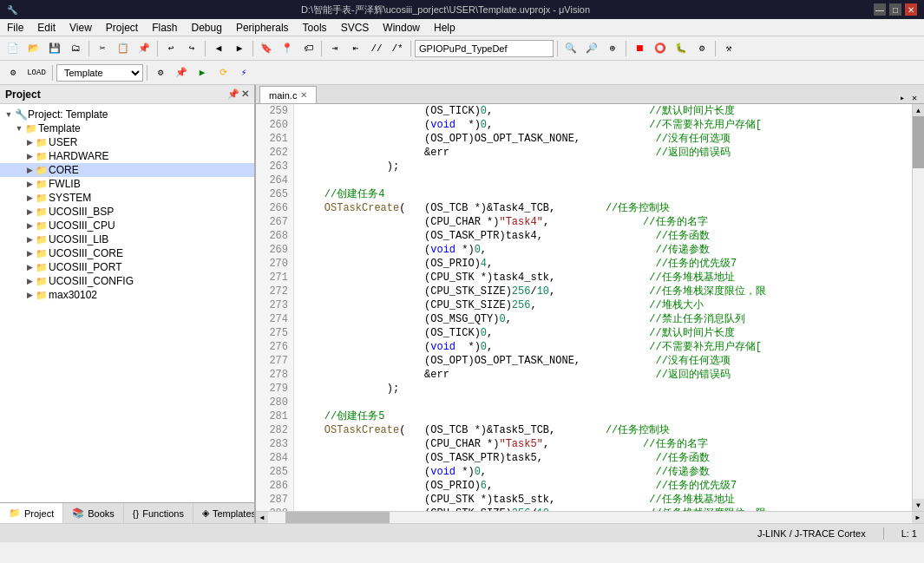 This screenshot has height=563, width=924. Describe the element at coordinates (639, 49) in the screenshot. I see `stop-btn: ⏹` at that location.